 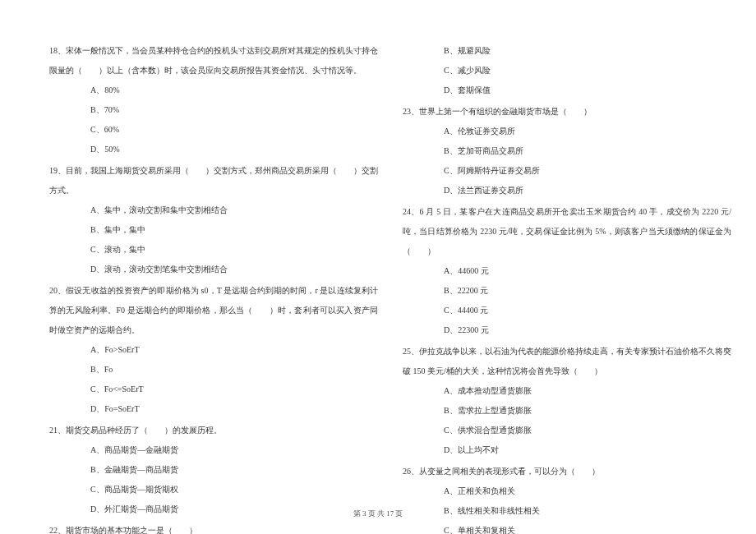 I want to click on question-18: 18、宋体一般情况下，当会员某种持仓合约的投机头寸达到交易所对其规定的投机头寸持…, so click(x=214, y=100).